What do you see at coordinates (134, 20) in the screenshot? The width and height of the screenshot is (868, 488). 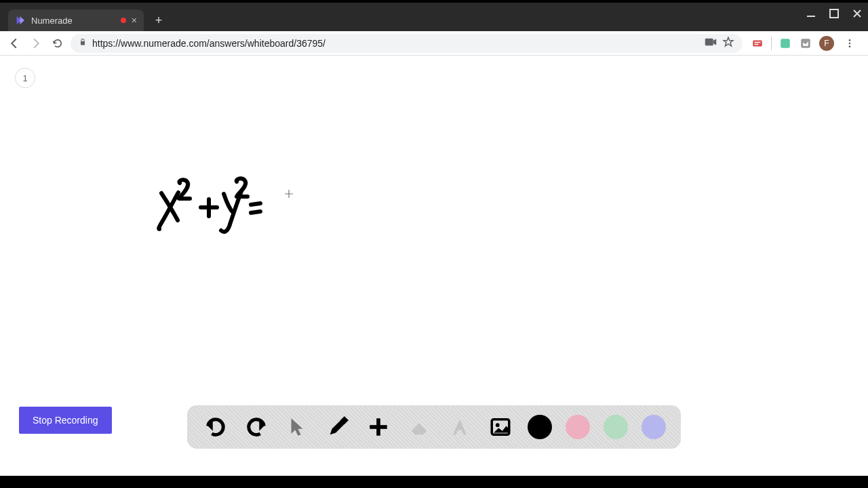 I see `tab-close-icon: ×` at bounding box center [134, 20].